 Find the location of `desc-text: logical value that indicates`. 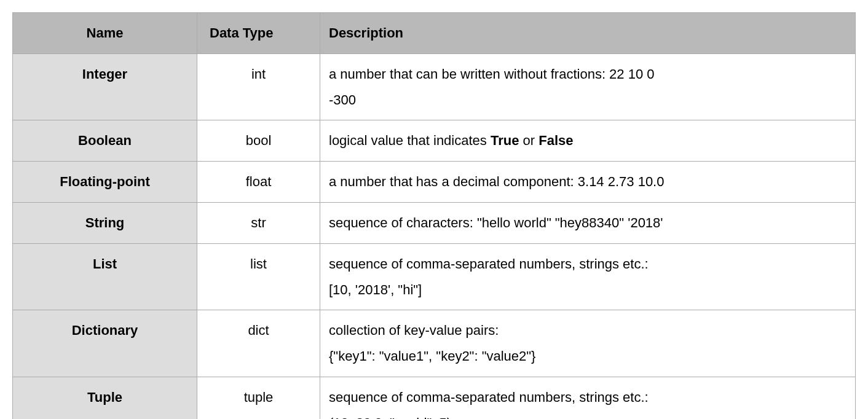

desc-text: logical value that indicates is located at coordinates (409, 140).